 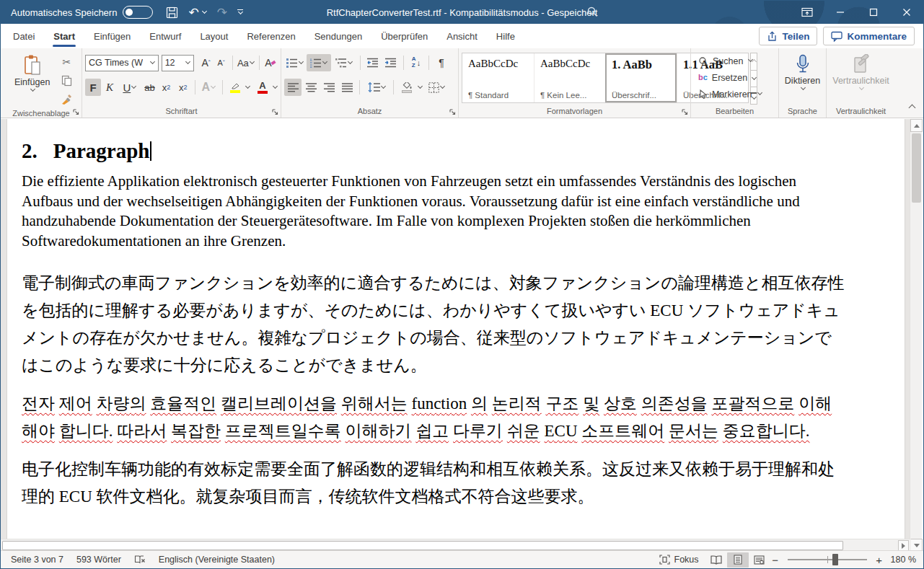 What do you see at coordinates (456, 151) in the screenshot?
I see `document-heading: 2.Paragraph` at bounding box center [456, 151].